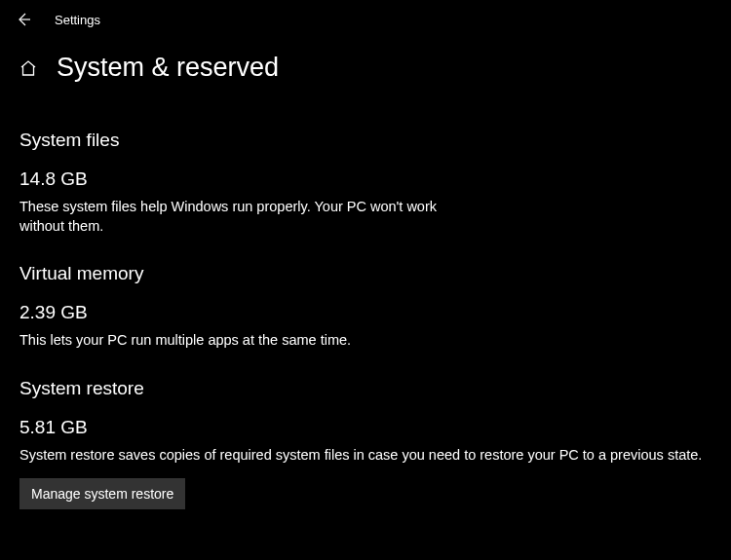 This screenshot has width=731, height=560. I want to click on page-title-row: System & reserved, so click(366, 64).